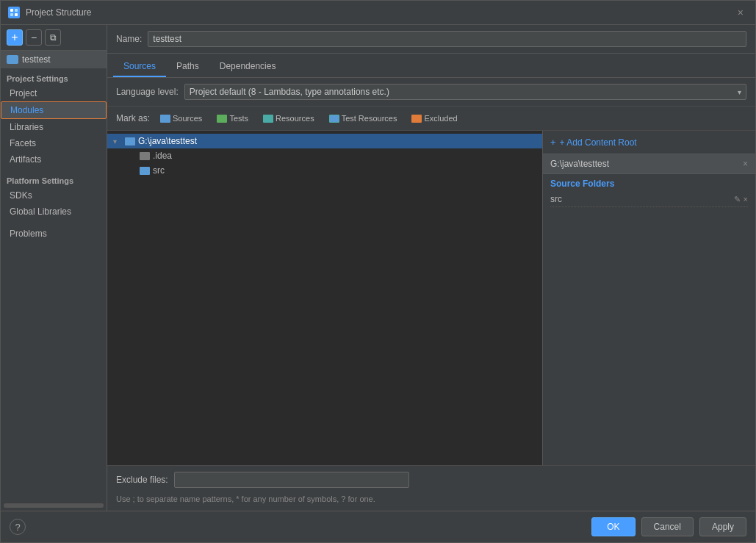  What do you see at coordinates (188, 67) in the screenshot?
I see `tab-paths: Paths` at bounding box center [188, 67].